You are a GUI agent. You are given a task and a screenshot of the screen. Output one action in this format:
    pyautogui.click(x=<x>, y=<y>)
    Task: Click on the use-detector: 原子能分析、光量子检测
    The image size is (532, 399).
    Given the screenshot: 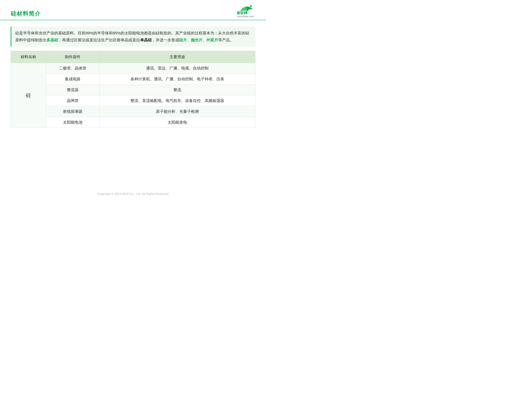 What is the action you would take?
    pyautogui.click(x=177, y=112)
    